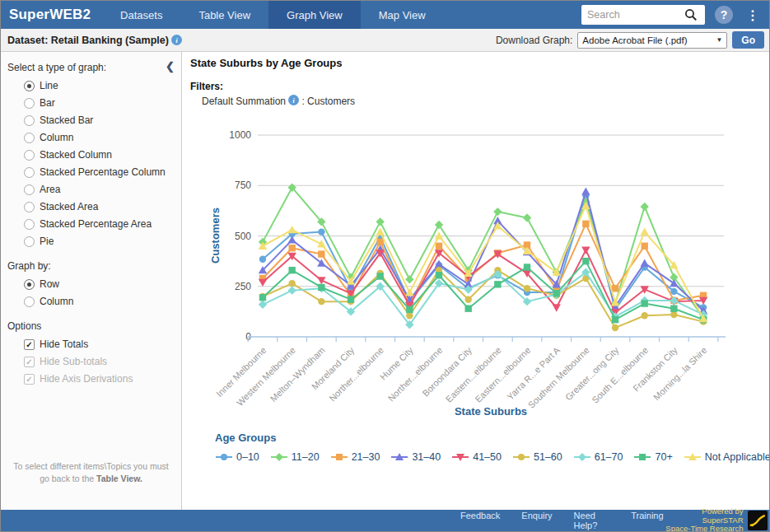  Describe the element at coordinates (99, 207) in the screenshot. I see `graph-type-stacked-area: Stacked Area` at that location.